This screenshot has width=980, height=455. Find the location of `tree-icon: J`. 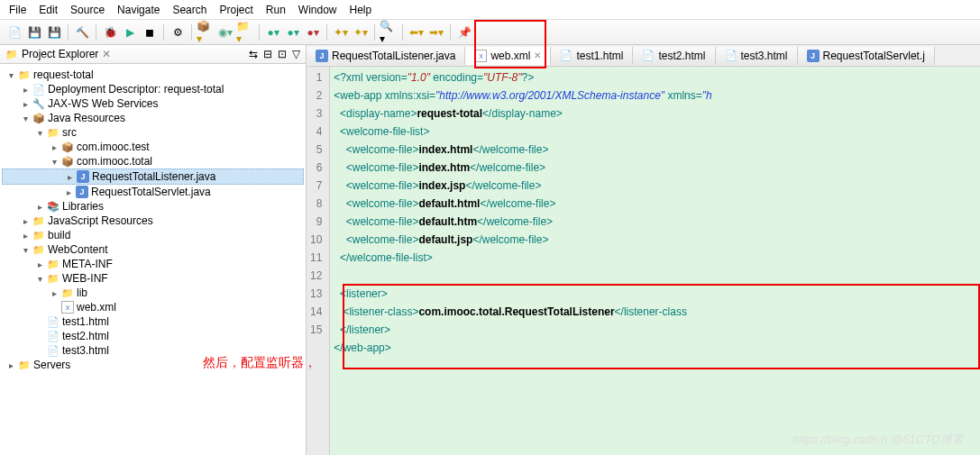

tree-icon: J is located at coordinates (83, 177).